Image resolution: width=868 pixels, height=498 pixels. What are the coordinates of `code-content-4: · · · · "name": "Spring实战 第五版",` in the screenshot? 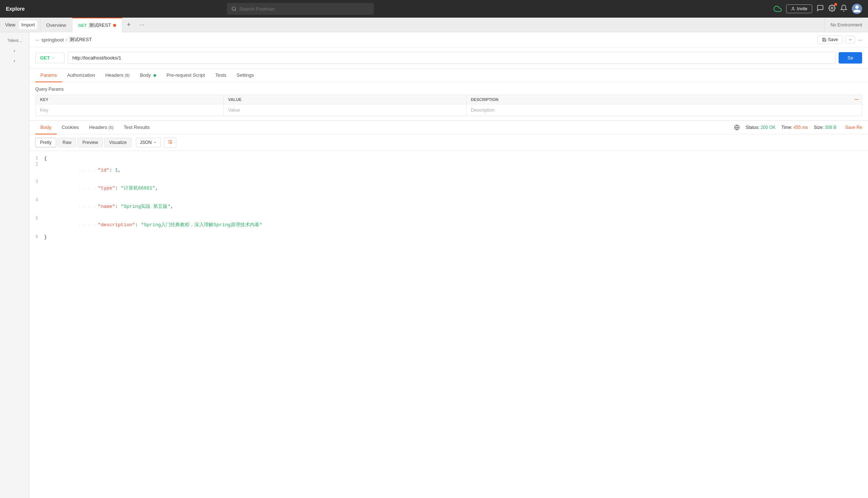 It's located at (456, 206).